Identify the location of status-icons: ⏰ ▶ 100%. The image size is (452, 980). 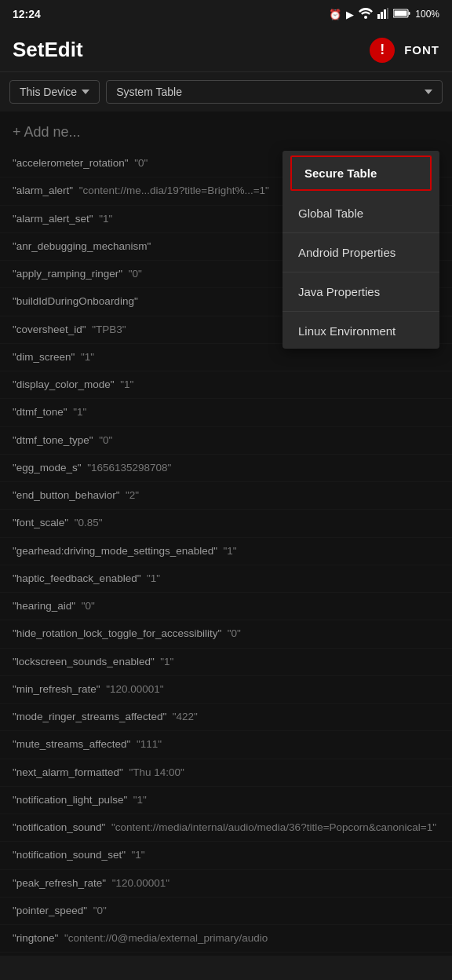
(385, 14).